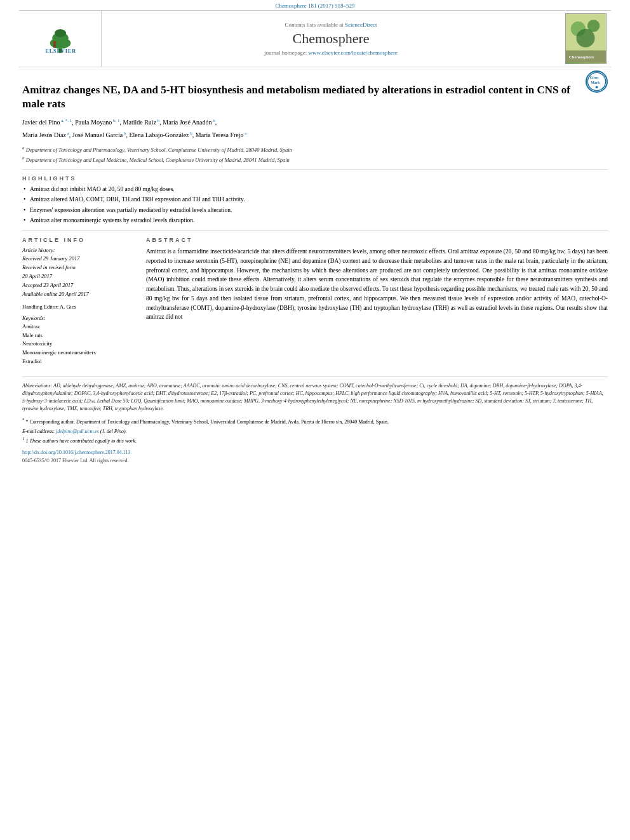 This screenshot has height=840, width=630. I want to click on science-direct-anchor: ScienceDirect, so click(361, 25).